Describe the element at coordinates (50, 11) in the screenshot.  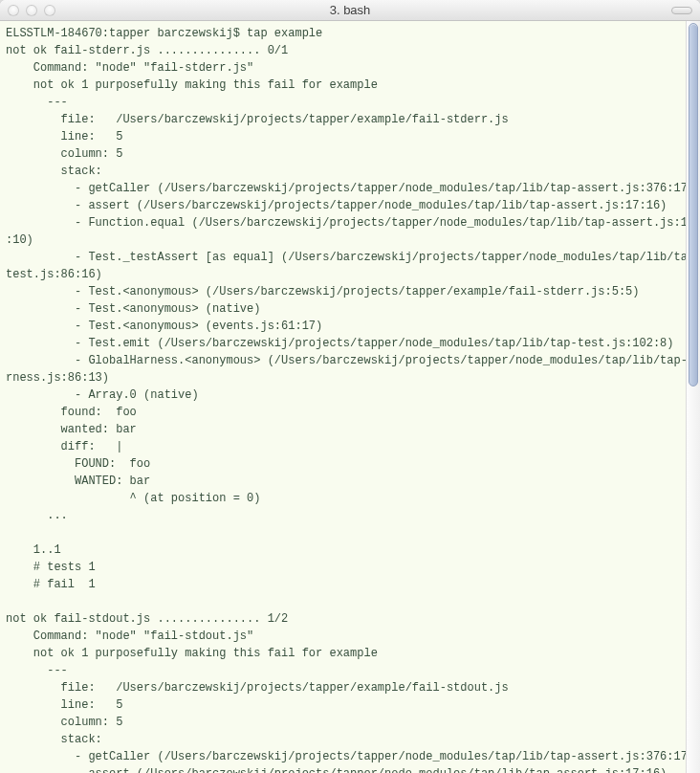
I see `zoom-icon` at that location.